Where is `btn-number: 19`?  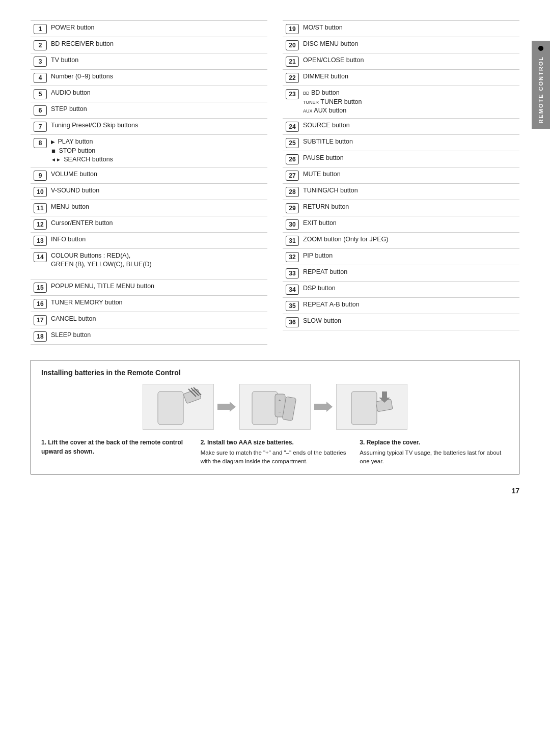 btn-number: 19 is located at coordinates (292, 29).